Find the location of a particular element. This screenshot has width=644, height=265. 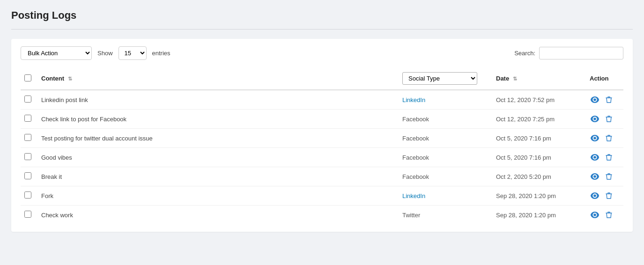

row-content: Check work is located at coordinates (218, 215).